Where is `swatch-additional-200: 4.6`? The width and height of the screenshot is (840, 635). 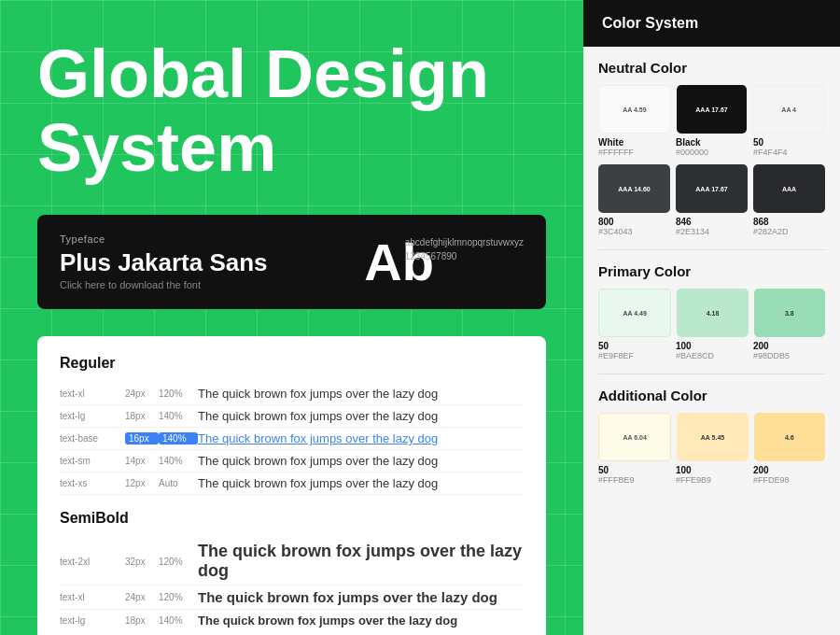
swatch-additional-200: 4.6 is located at coordinates (790, 437).